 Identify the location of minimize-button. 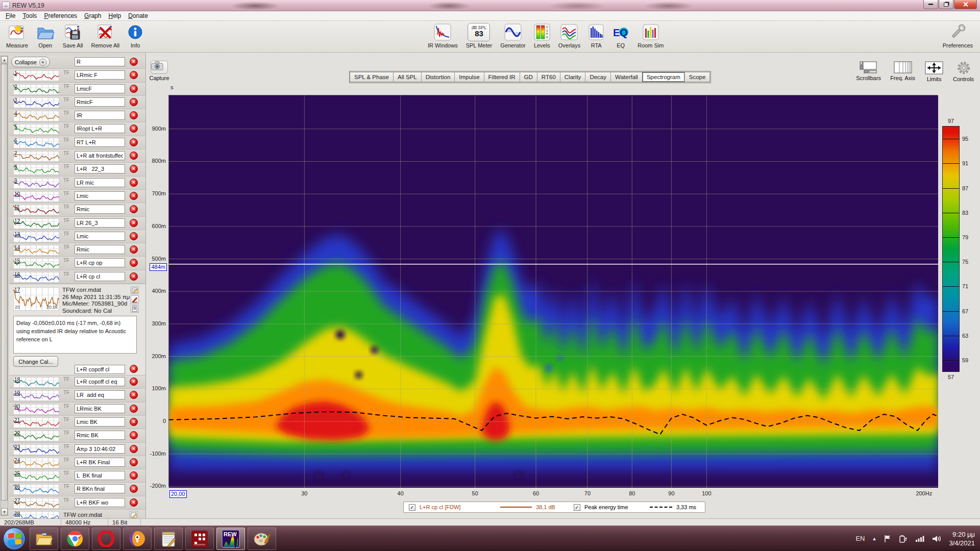
(931, 5).